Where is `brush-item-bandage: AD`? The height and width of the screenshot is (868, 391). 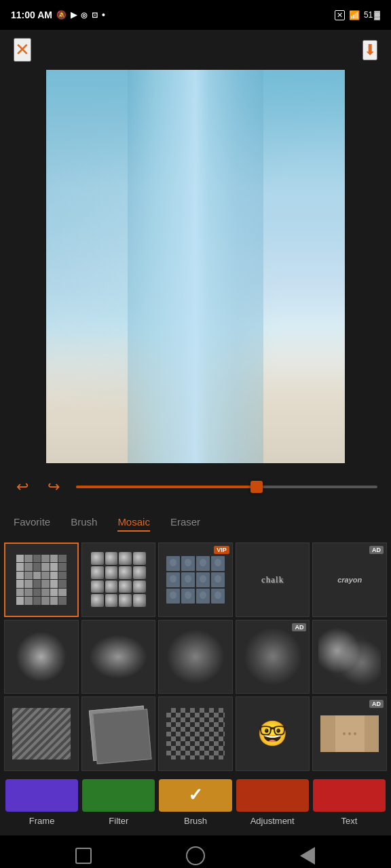
brush-item-bandage: AD is located at coordinates (350, 734).